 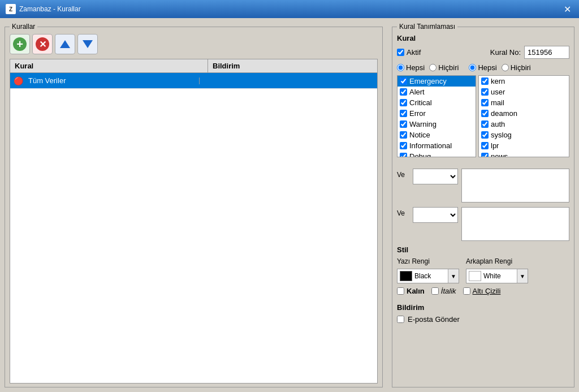 I want to click on severity-item-debug: Debug, so click(x=437, y=154).